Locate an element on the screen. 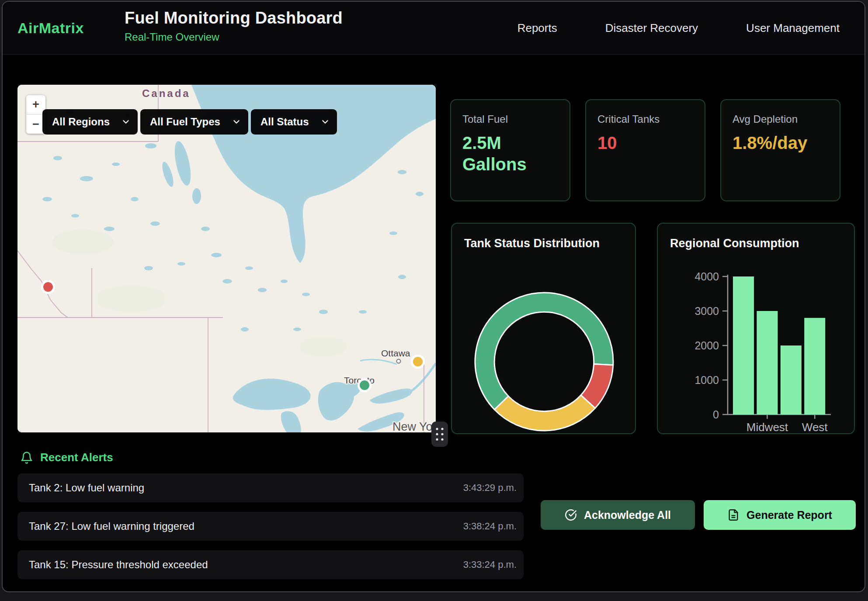 The image size is (868, 601). tank-marker-warning is located at coordinates (418, 362).